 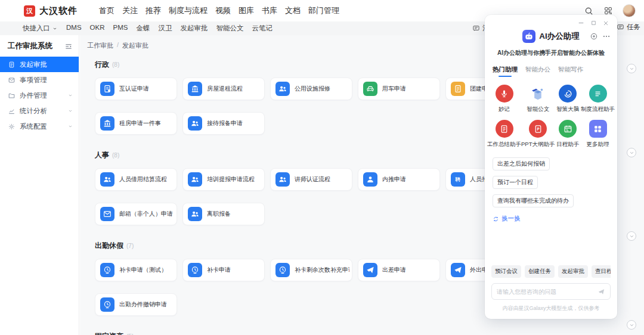 What do you see at coordinates (311, 89) in the screenshot?
I see `approval-card: 公用设施报修` at bounding box center [311, 89].